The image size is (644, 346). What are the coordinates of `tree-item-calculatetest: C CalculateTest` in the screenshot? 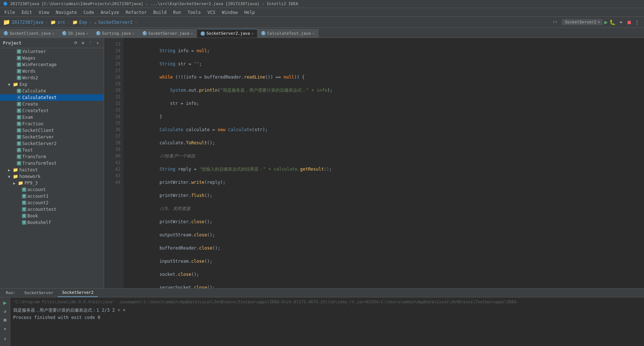 It's located at (52, 98).